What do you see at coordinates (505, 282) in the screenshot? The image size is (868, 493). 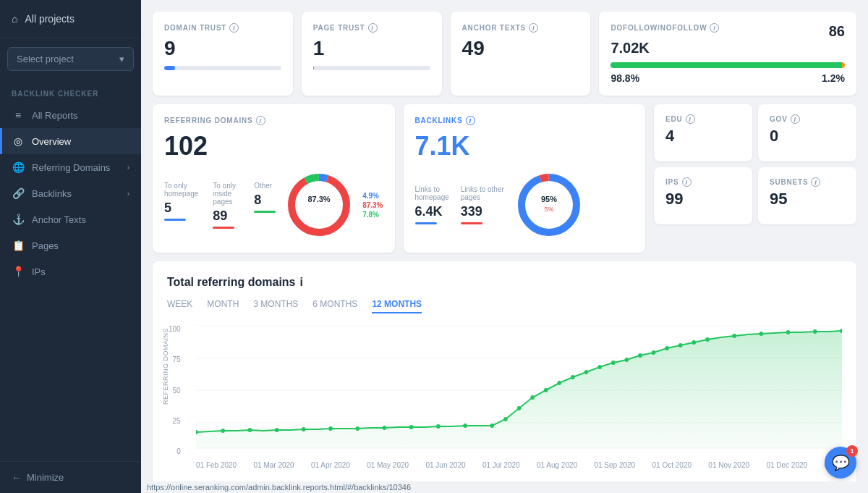 I see `chart-title: Total referring domains i` at bounding box center [505, 282].